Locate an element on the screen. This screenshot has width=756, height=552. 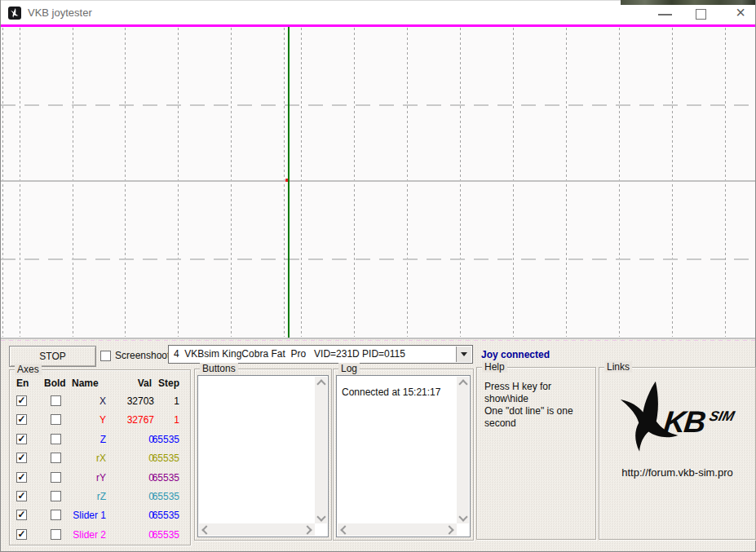
axis-row: ✓ Z 0 65535 is located at coordinates (99, 440).